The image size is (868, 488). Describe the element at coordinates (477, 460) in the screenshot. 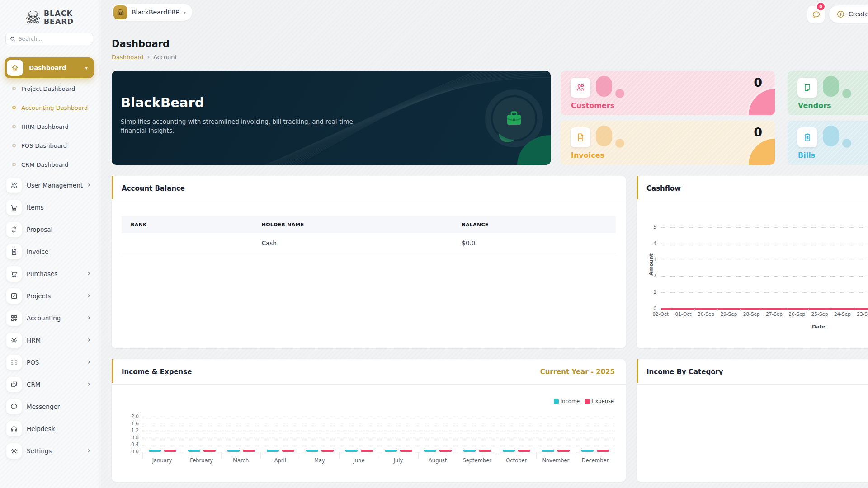

I see `x-axis-tick-label: September` at that location.